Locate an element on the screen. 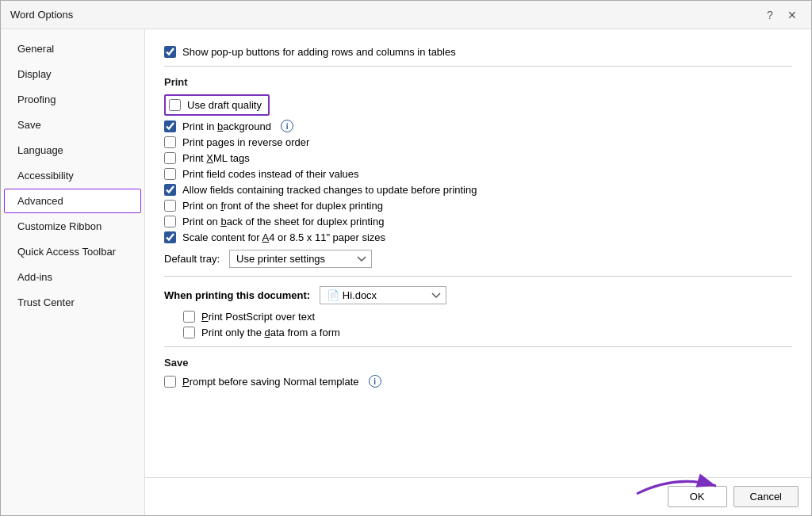  when-printing-row: When printing this document: 📄 Hi.docx is located at coordinates (478, 295).